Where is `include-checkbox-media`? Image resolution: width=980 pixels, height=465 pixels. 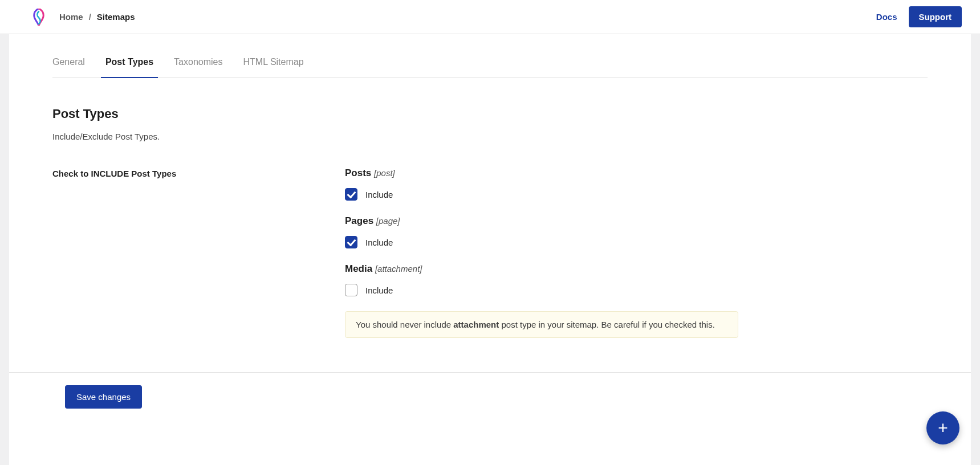 include-checkbox-media is located at coordinates (351, 290).